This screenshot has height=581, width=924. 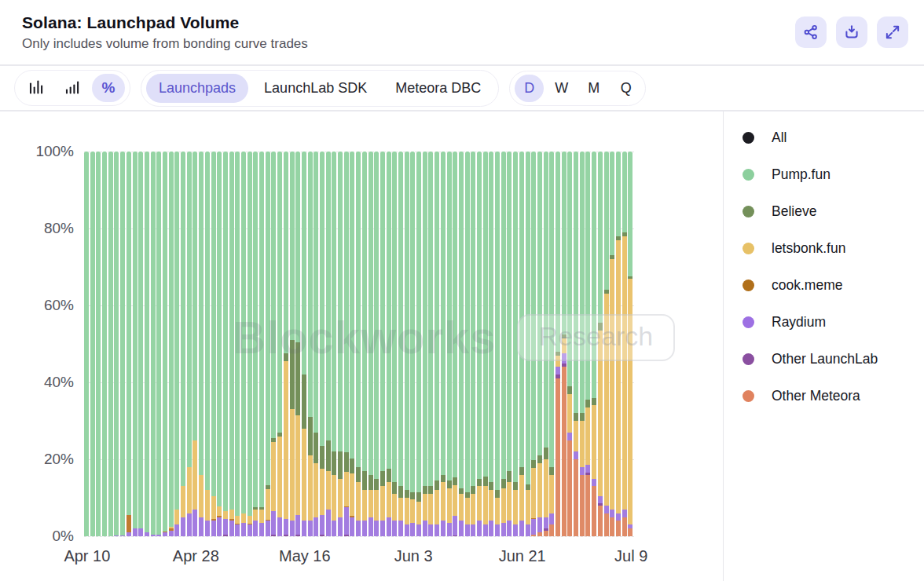 What do you see at coordinates (811, 32) in the screenshot?
I see `share-button` at bounding box center [811, 32].